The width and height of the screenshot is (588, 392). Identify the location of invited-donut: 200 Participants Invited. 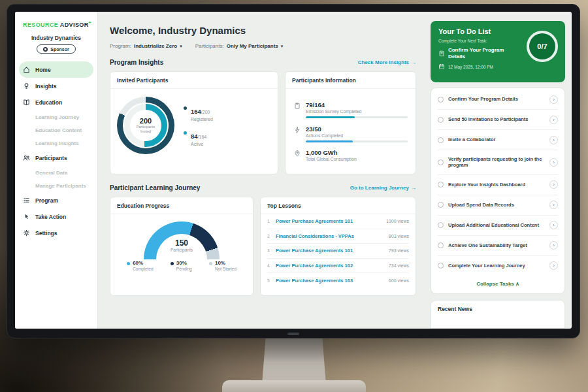
(146, 125).